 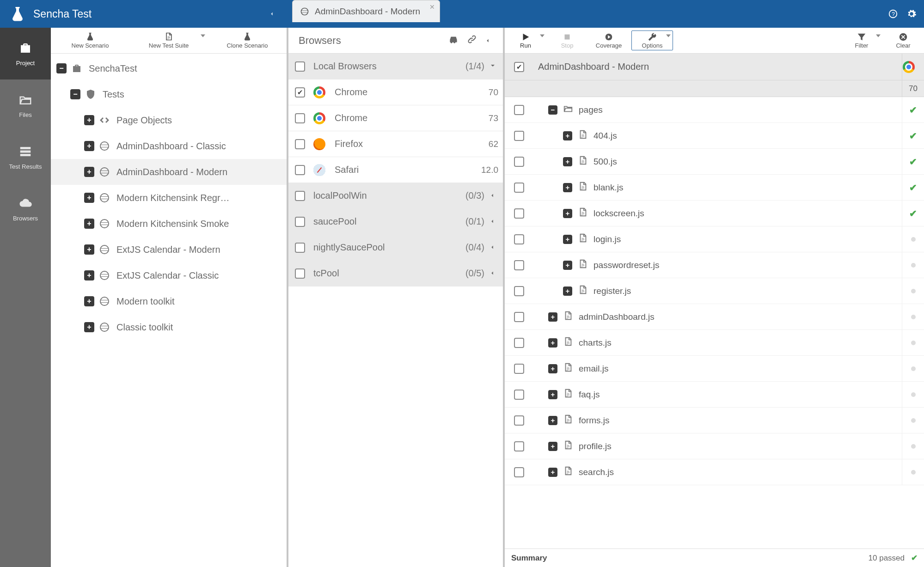 What do you see at coordinates (893, 14) in the screenshot?
I see `help-icon` at bounding box center [893, 14].